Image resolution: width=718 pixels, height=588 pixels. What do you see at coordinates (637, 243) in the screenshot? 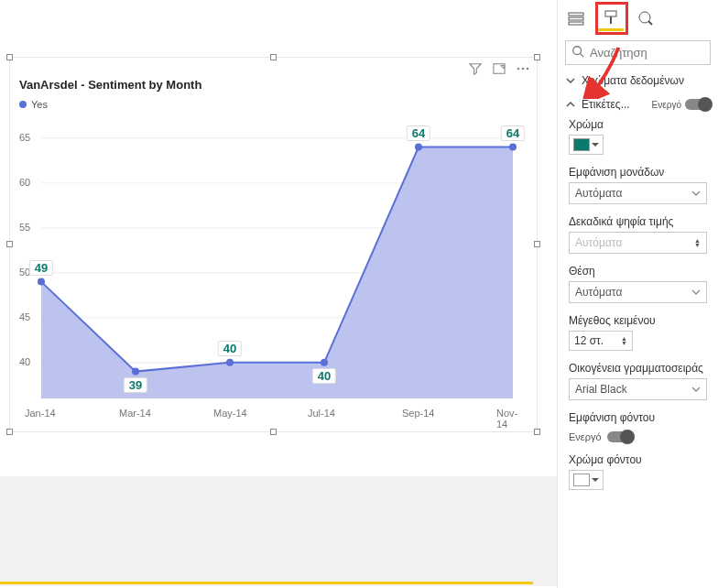
I see `decimals-select: Αυτόματα ▲▼` at bounding box center [637, 243].